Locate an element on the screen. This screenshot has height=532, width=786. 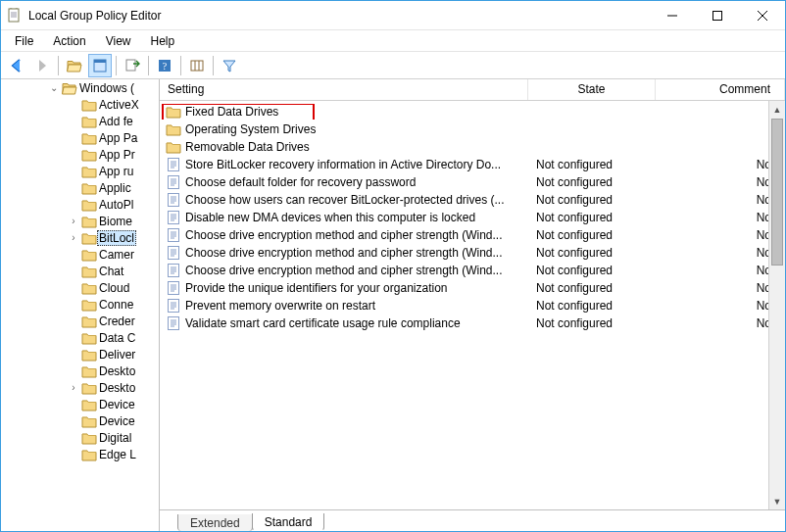
tree-node: App Pr is located at coordinates (80, 155).